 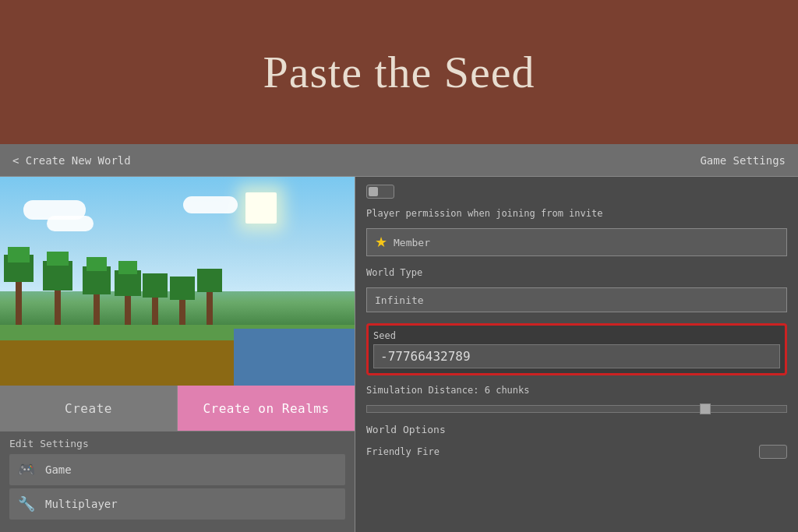 What do you see at coordinates (373, 192) in the screenshot?
I see `toggle-knob` at bounding box center [373, 192].